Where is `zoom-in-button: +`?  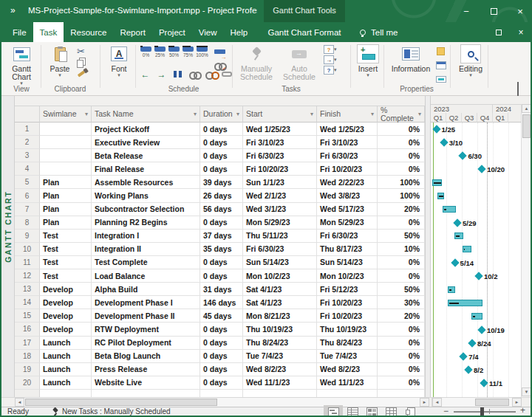 zoom-in-button: + is located at coordinates (523, 410).